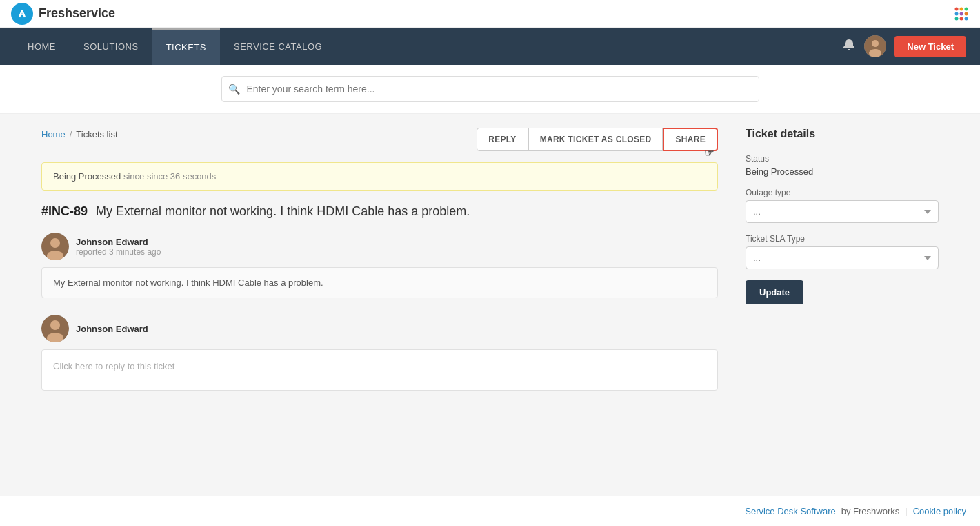  Describe the element at coordinates (97, 134) in the screenshot. I see `breadcrumb-current: Tickets list` at that location.